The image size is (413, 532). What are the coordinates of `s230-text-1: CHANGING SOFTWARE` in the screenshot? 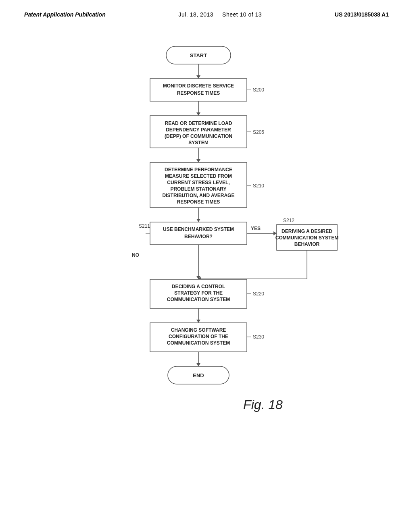 It's located at (198, 330).